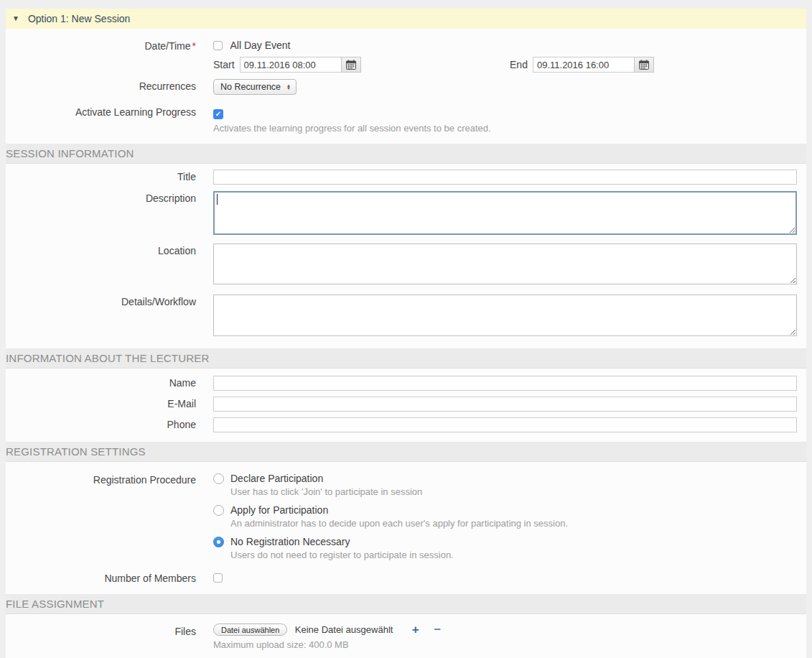  What do you see at coordinates (218, 578) in the screenshot?
I see `number-of-members-checkbox` at bounding box center [218, 578].